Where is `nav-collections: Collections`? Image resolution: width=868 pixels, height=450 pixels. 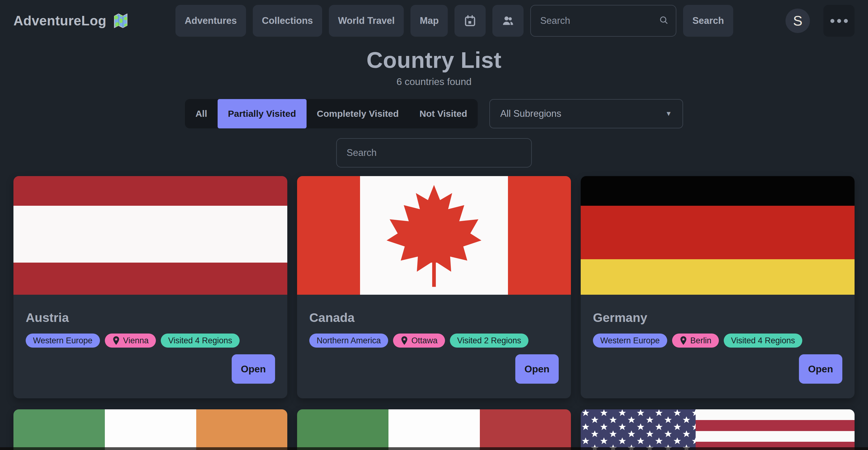
nav-collections: Collections is located at coordinates (287, 21).